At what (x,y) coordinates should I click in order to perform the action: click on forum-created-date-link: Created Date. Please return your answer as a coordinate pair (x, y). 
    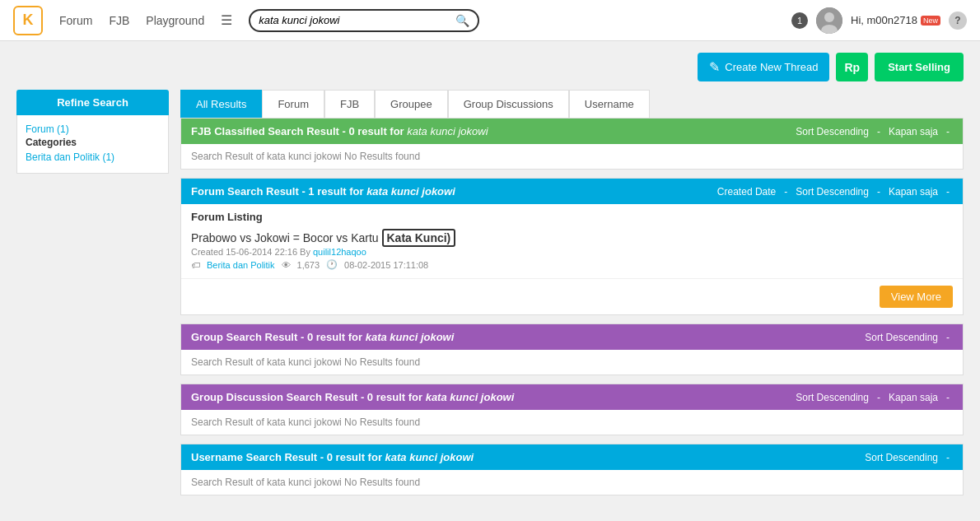
    Looking at the image, I should click on (746, 192).